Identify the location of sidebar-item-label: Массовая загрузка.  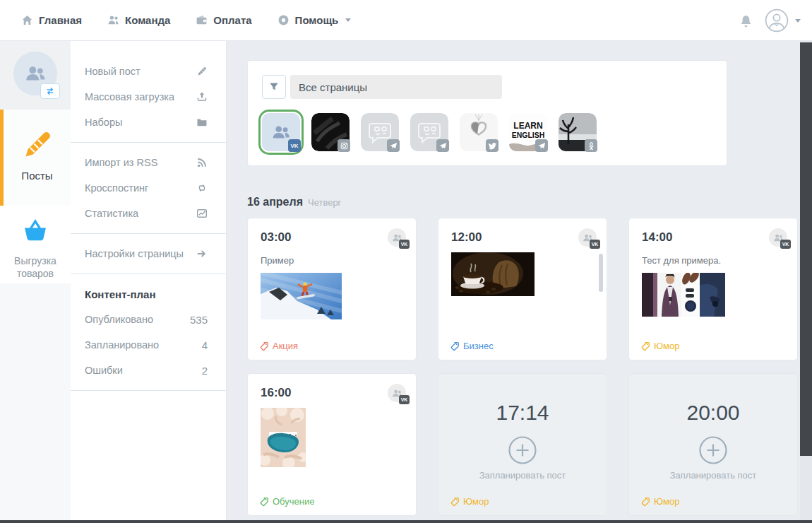
(130, 97).